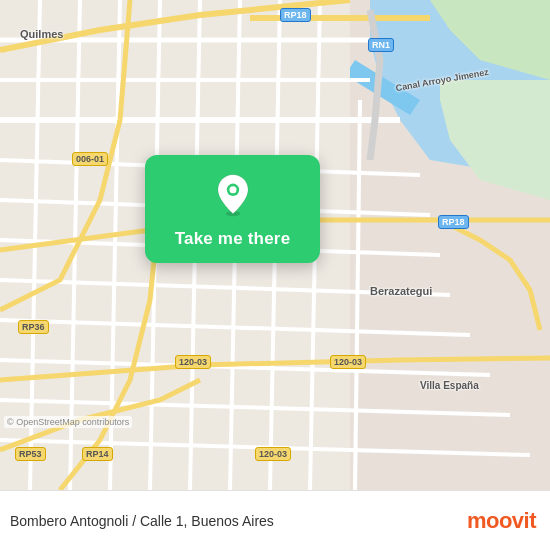 This screenshot has width=550, height=550. What do you see at coordinates (98, 454) in the screenshot?
I see `rp14-badge: RP14` at bounding box center [98, 454].